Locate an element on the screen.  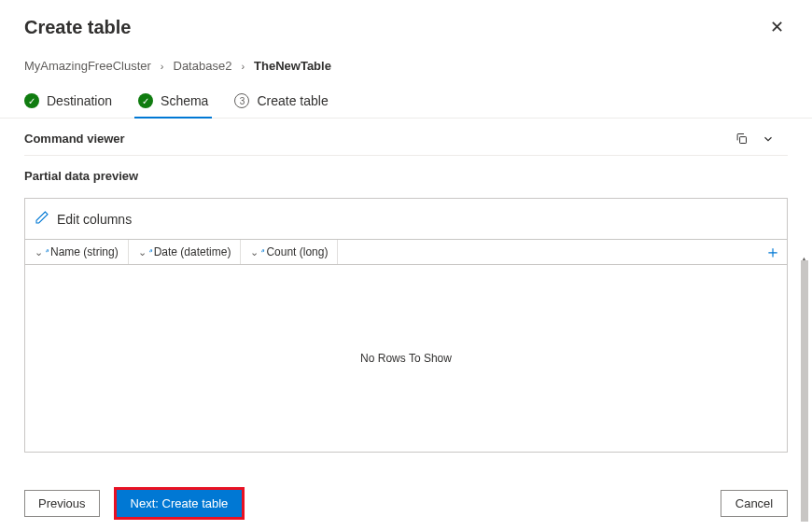
wizard-steps: ✓ Destination ✓ Schema 3 Create table is located at coordinates (406, 106).